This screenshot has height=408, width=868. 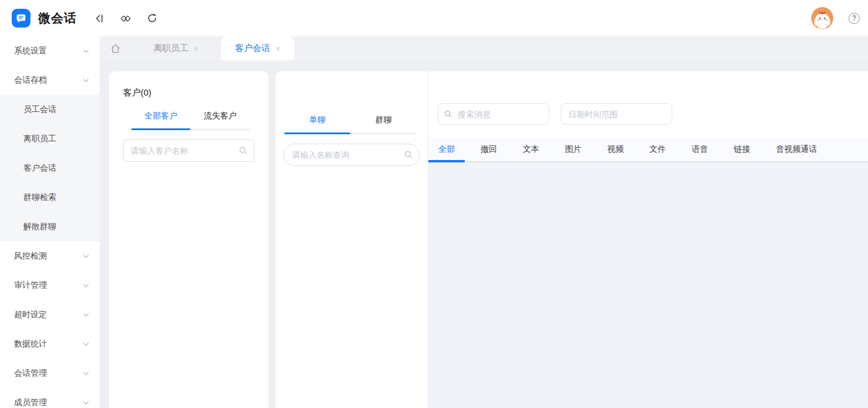 I want to click on chat-search, so click(x=352, y=155).